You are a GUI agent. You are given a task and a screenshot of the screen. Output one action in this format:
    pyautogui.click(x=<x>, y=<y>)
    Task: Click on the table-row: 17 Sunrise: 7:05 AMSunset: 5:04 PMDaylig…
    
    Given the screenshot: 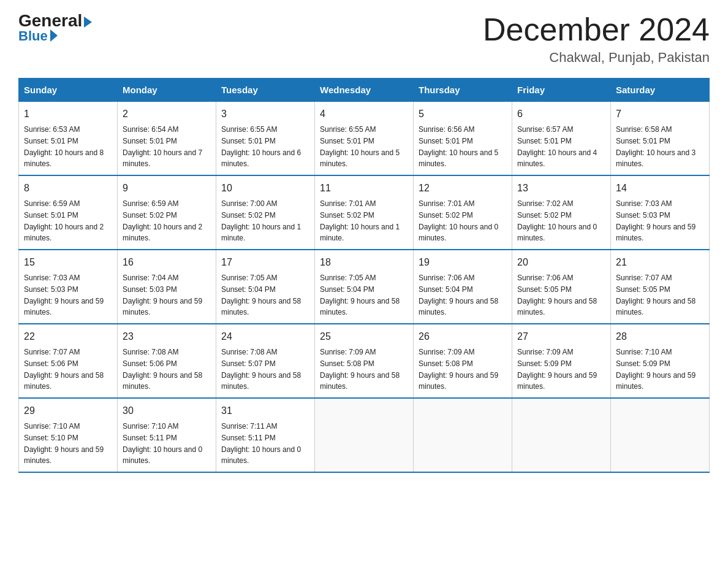 What is the action you would take?
    pyautogui.click(x=266, y=287)
    